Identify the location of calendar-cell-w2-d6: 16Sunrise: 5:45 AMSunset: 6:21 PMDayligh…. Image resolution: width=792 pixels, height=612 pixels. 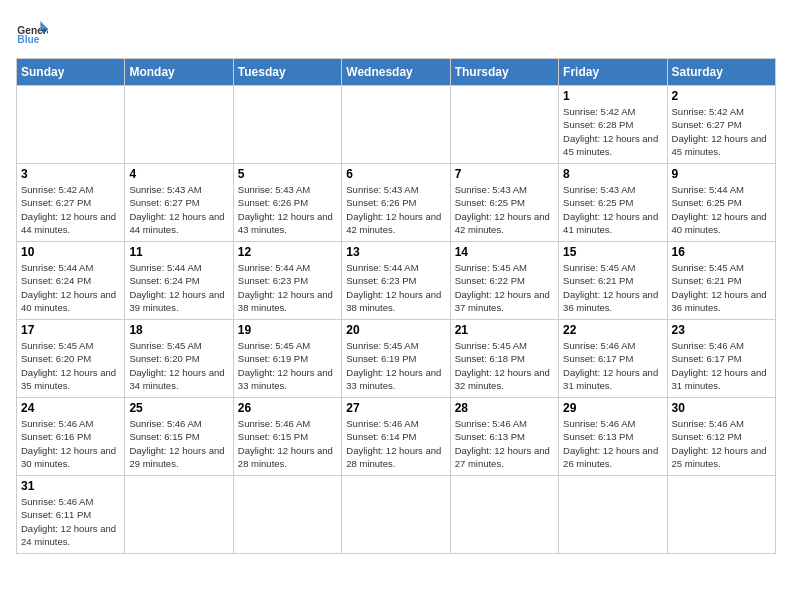
(721, 281).